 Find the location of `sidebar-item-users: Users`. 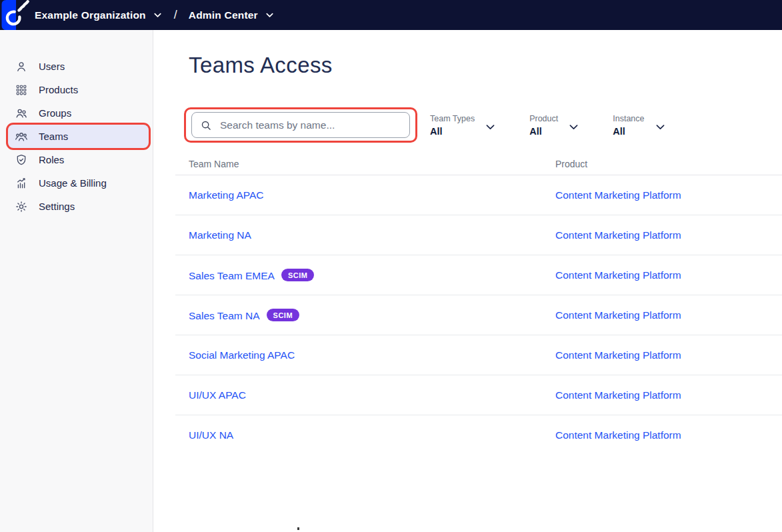

sidebar-item-users: Users is located at coordinates (79, 67).